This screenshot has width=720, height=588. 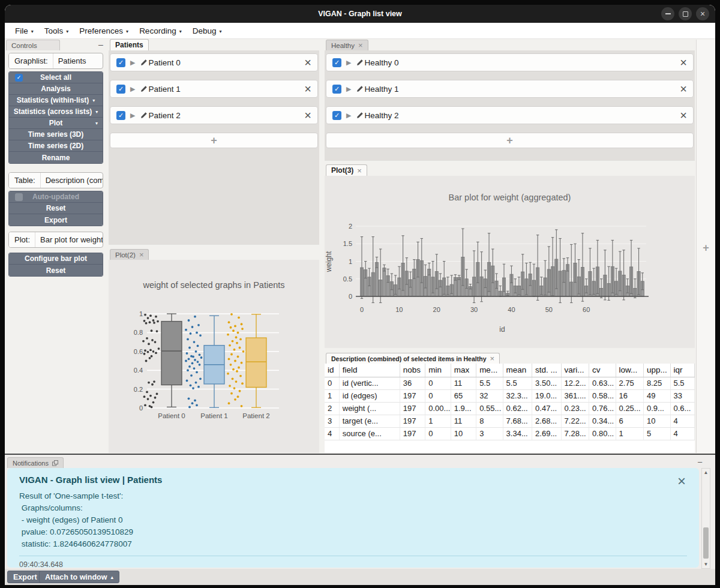 What do you see at coordinates (706, 518) in the screenshot?
I see `notifications-scrollbar: ▲ ▼` at bounding box center [706, 518].